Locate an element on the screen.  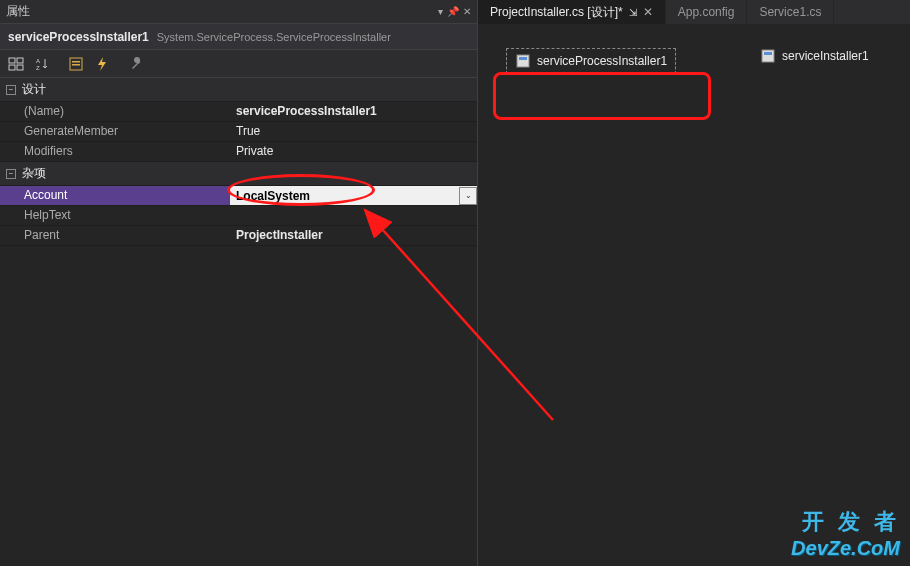
object-selector: serviceProcessInstaller1 System.ServiceP… is located at coordinates (238, 37).